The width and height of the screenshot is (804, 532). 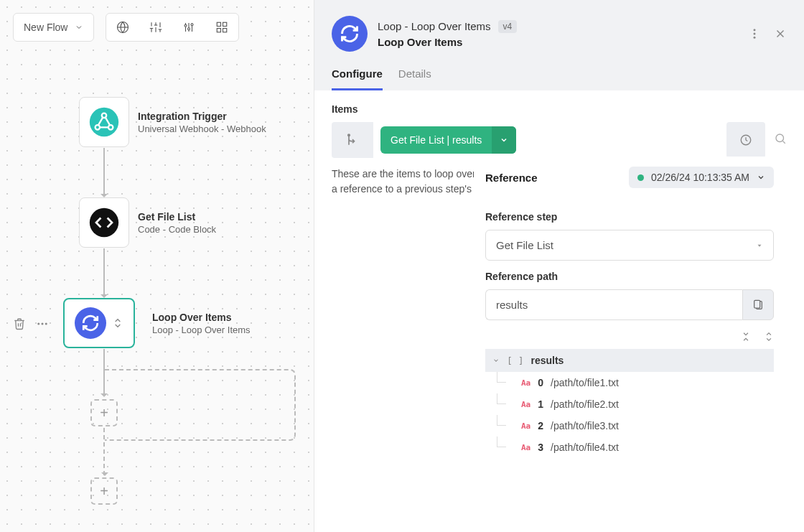 What do you see at coordinates (177, 230) in the screenshot?
I see `node-subtitle: Code - Code Block` at bounding box center [177, 230].